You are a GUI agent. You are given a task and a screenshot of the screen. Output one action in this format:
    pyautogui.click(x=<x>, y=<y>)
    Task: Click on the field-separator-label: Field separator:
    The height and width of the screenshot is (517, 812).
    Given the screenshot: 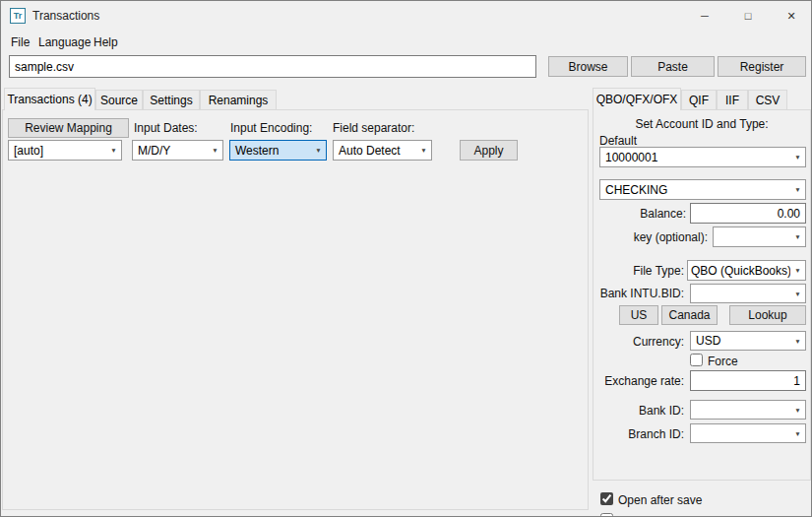 What is the action you would take?
    pyautogui.click(x=374, y=128)
    